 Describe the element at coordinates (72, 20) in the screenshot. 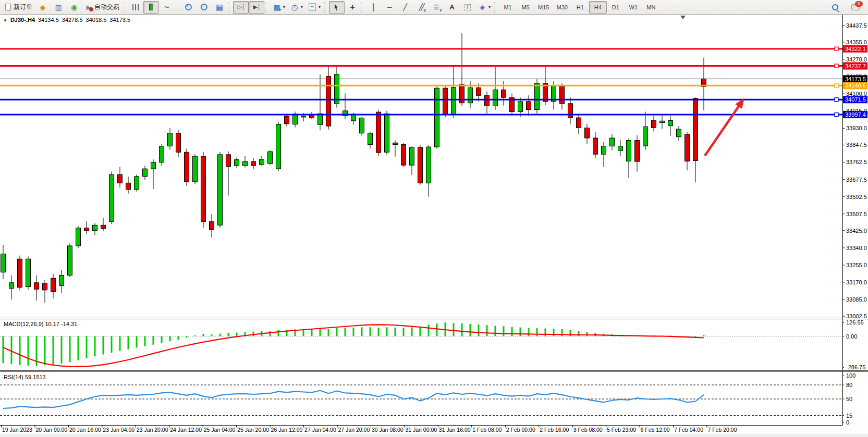

I see `ohlc-high: 34278.5` at that location.